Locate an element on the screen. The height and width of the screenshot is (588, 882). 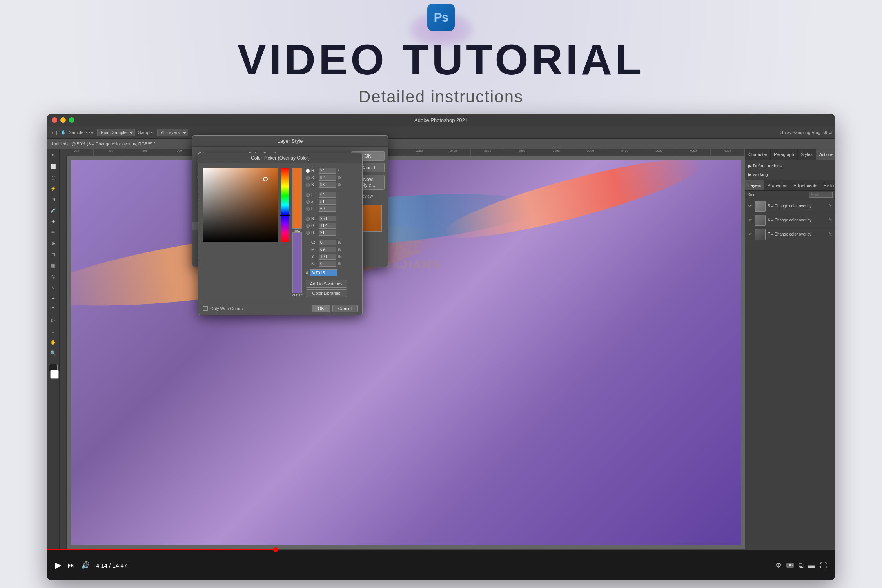
hand-tool: ✋ is located at coordinates (53, 342).